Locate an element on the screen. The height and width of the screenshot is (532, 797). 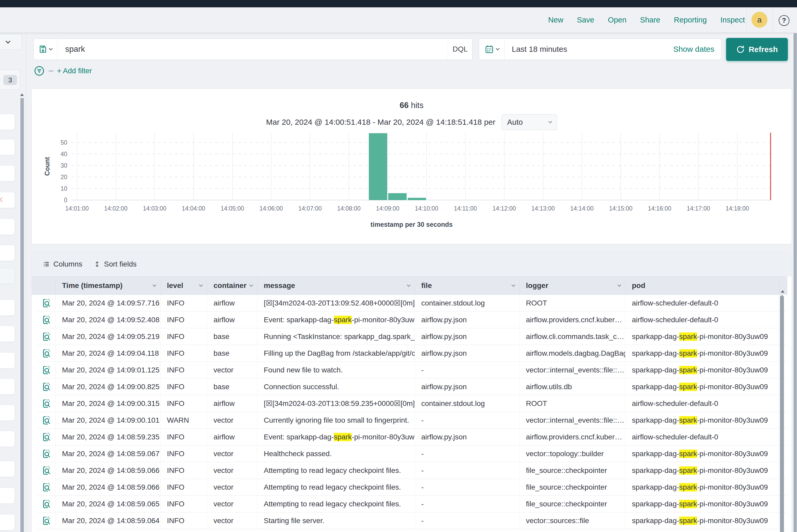
column-header-time: Time (timestamp) is located at coordinates (108, 286).